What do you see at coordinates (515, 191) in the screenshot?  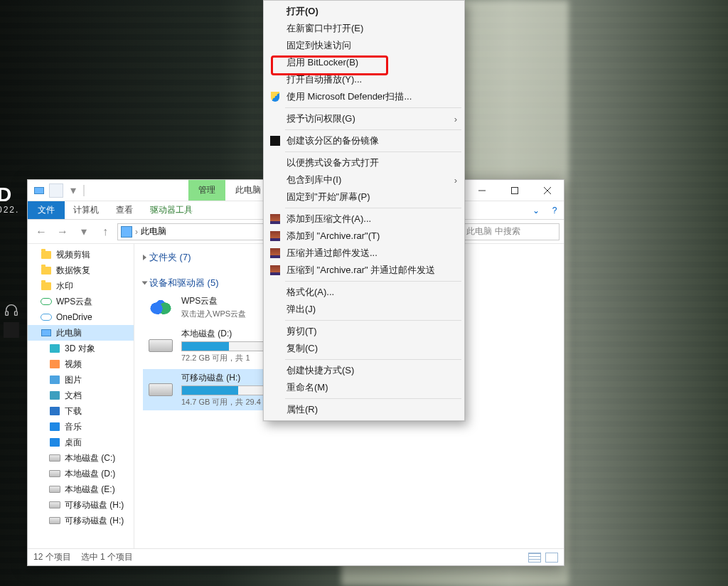 I see `maximize-button` at bounding box center [515, 191].